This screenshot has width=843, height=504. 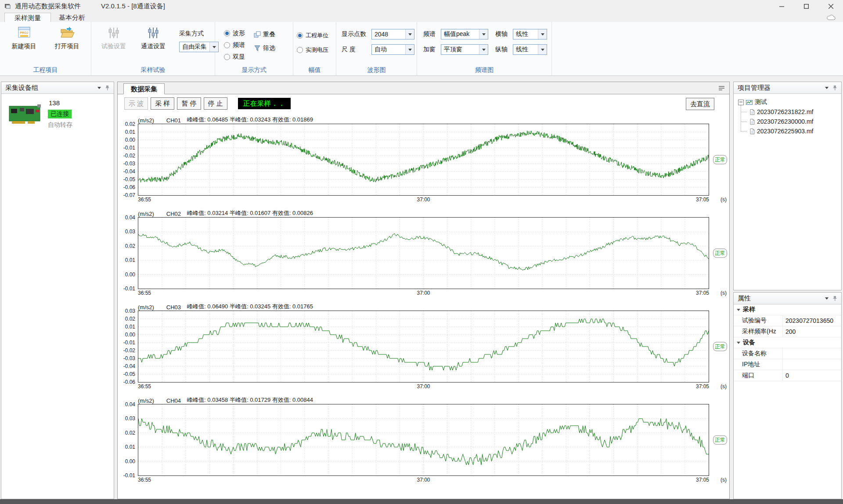 I want to click on prop-section-sampling: 采样, so click(x=788, y=310).